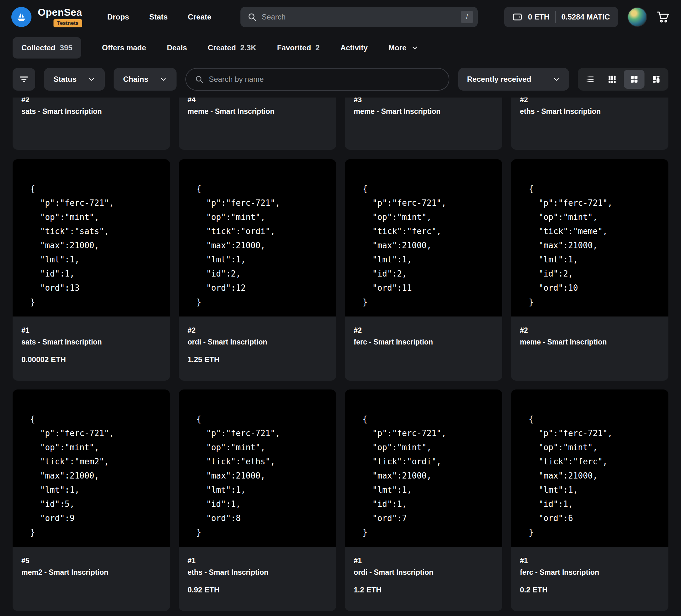 This screenshot has height=616, width=681. I want to click on nav-stats: Stats, so click(159, 17).